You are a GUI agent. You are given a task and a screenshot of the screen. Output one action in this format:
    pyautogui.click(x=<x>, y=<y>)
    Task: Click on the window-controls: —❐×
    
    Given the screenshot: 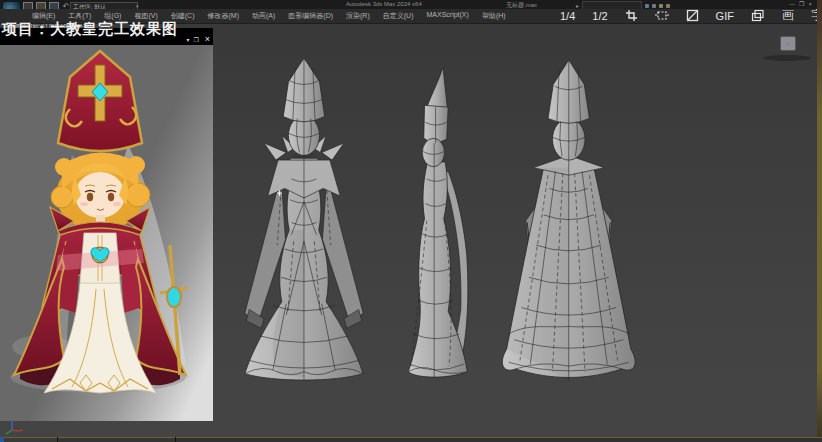 What is the action you would take?
    pyautogui.click(x=802, y=4)
    